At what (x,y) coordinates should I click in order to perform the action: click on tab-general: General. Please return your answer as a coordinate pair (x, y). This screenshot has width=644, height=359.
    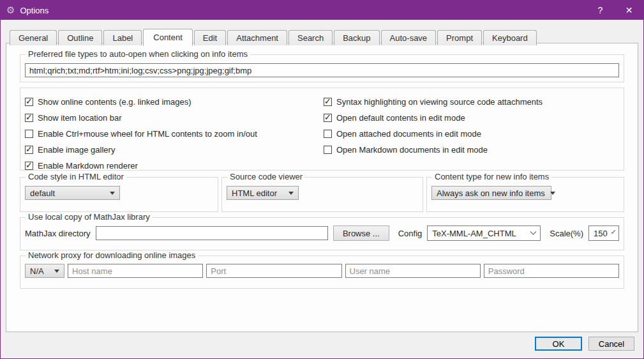
    Looking at the image, I should click on (33, 38).